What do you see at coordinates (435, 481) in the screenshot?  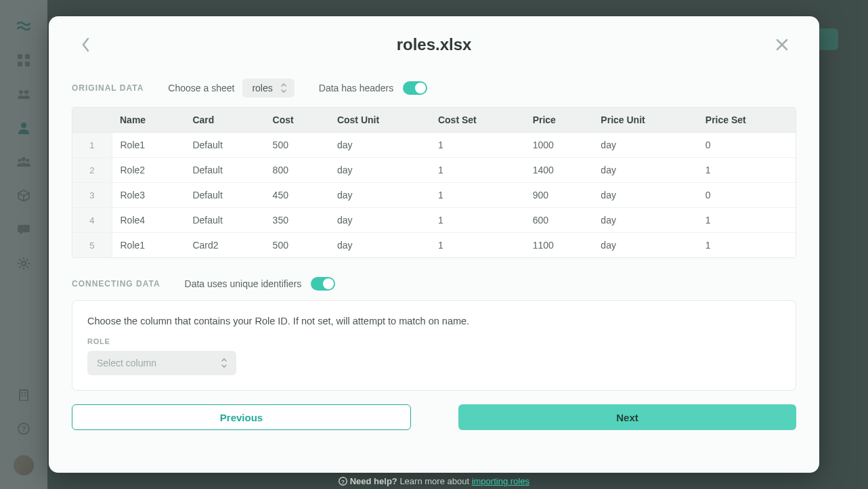 I see `help-text: Learn more about` at bounding box center [435, 481].